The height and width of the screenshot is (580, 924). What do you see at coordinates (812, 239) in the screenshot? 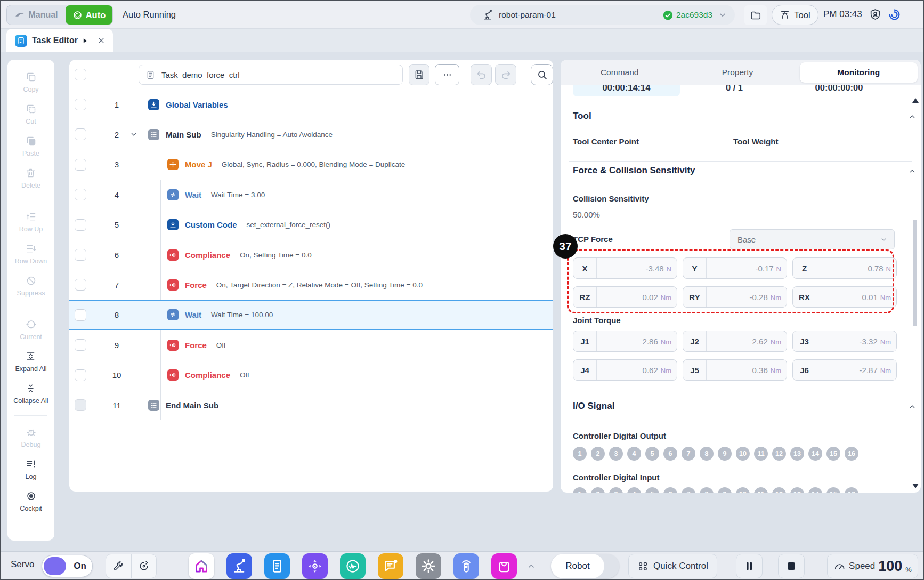
I see `reference-frame-select: Base` at bounding box center [812, 239].